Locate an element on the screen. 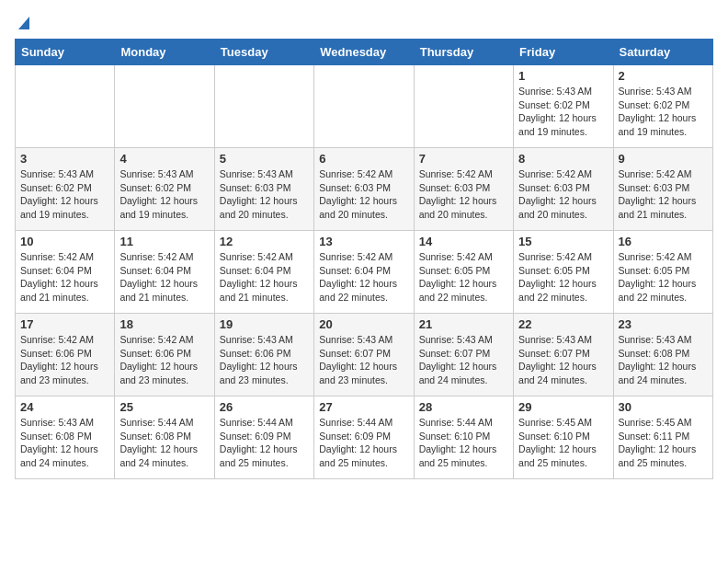  day-number: 26 is located at coordinates (265, 407).